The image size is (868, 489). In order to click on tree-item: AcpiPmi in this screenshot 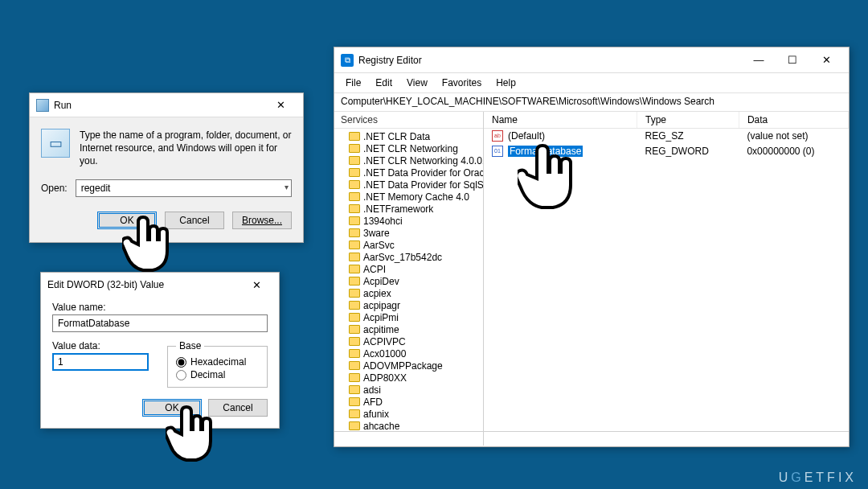, I will do `click(416, 317)`.